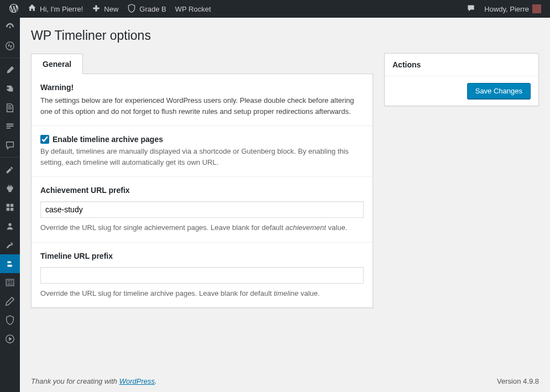 Image resolution: width=550 pixels, height=392 pixels. What do you see at coordinates (132, 9) in the screenshot?
I see `shield-icon` at bounding box center [132, 9].